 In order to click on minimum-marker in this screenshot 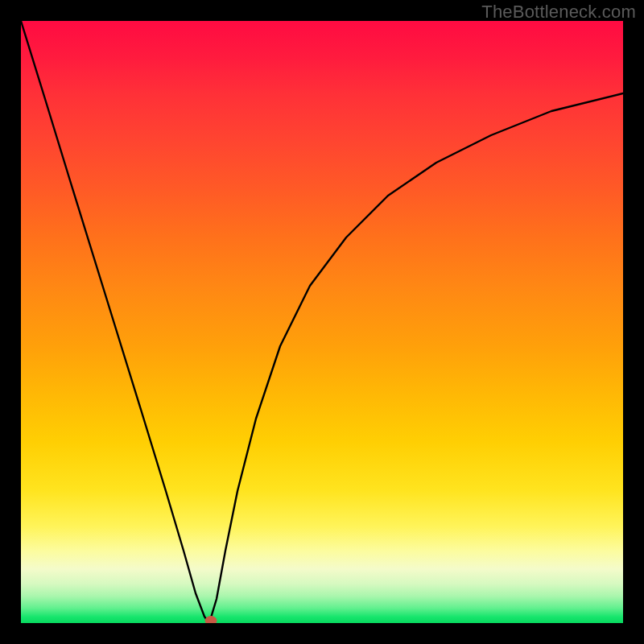, I will do `click(211, 620)`.